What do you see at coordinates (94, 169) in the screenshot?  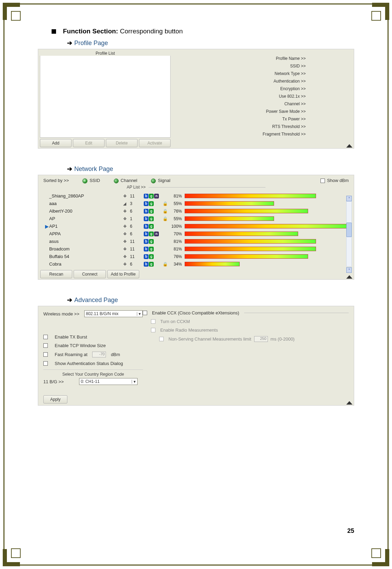 I see `network-page-text: Network Page` at bounding box center [94, 169].